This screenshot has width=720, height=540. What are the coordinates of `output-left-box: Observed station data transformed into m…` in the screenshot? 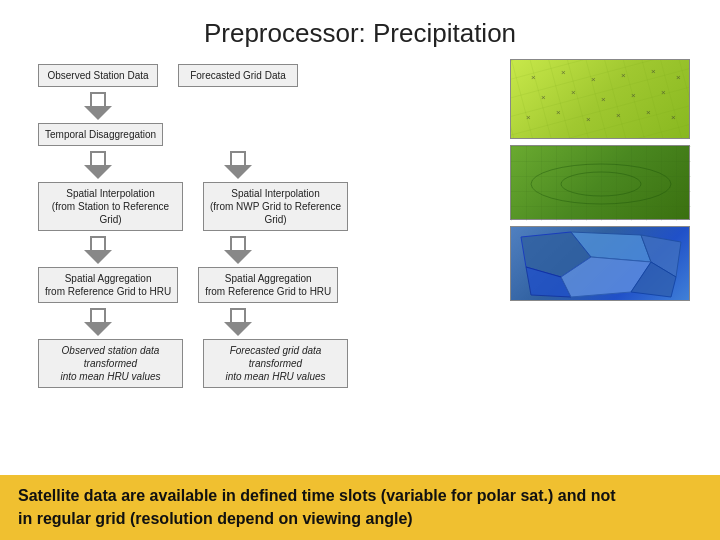 It's located at (110, 364).